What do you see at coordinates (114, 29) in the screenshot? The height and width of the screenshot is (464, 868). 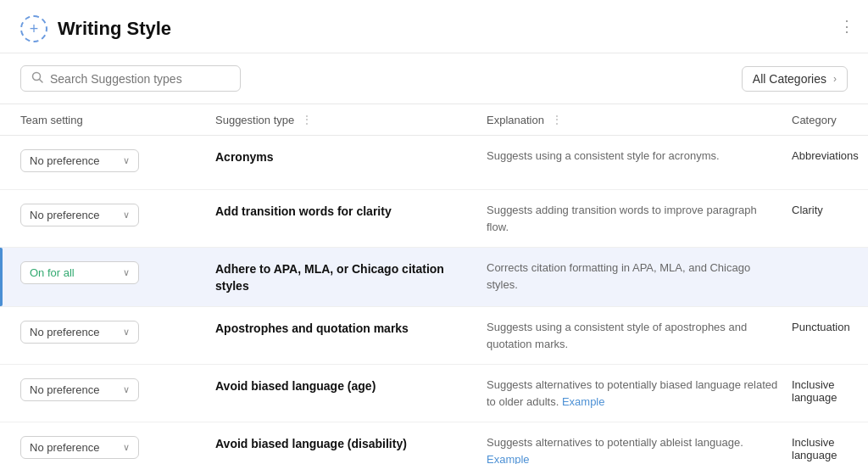 I see `page-title: Writing Style` at bounding box center [114, 29].